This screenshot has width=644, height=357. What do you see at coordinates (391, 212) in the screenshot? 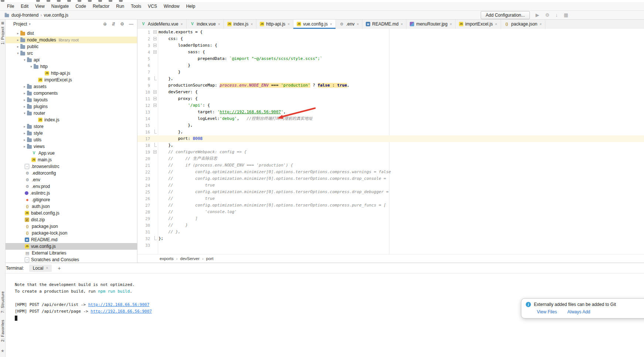
I see `code-line-28: 28 // 'console.log'` at bounding box center [391, 212].